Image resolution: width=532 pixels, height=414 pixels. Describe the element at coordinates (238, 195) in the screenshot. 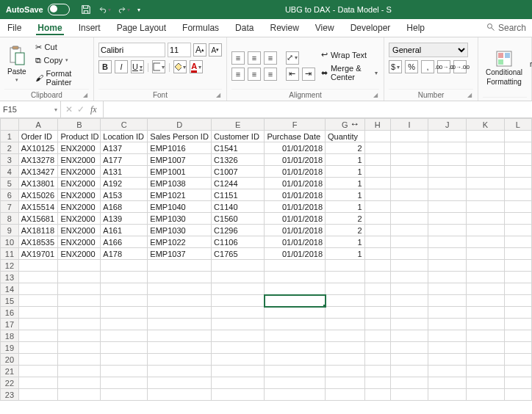

I see `cell: C1151` at that location.